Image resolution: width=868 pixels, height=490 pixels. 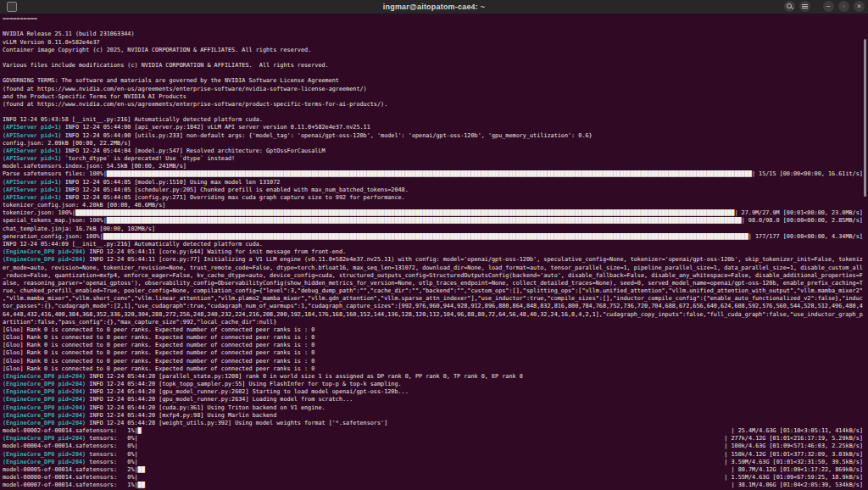 What do you see at coordinates (807, 175) in the screenshot?
I see `log-text: | 15/15 [00:00<00:00, 16.61it/s]` at bounding box center [807, 175].